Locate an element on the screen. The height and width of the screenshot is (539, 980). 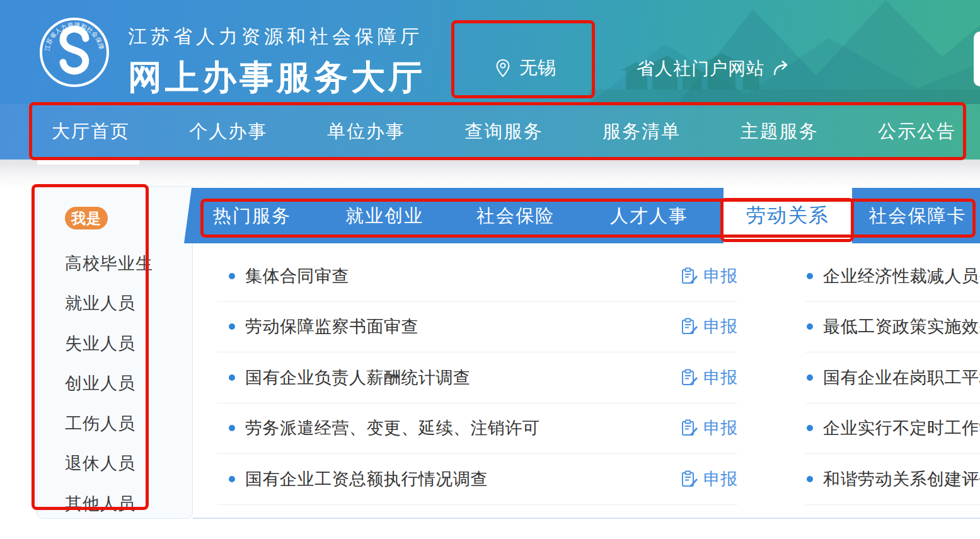
nav-item-service-list: 服务清单 is located at coordinates (642, 132).